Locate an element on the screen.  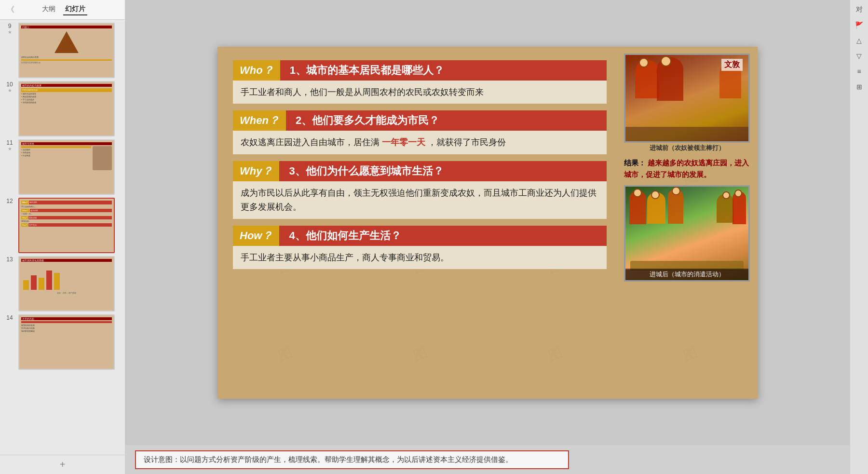
thumb-inner-13: 城市居民变化趋势图 农奴→市民→资产阶级 is located at coordinates (67, 284).